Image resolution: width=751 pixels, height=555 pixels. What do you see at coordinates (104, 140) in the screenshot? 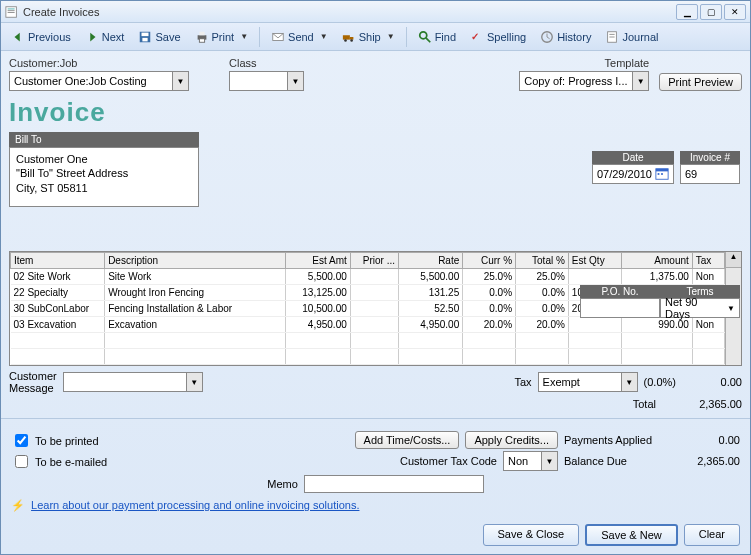
I see `bill-to-header: Bill To` at bounding box center [104, 140].